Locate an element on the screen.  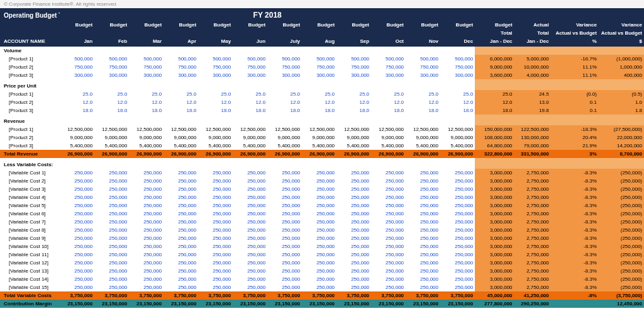
cell-varpct: 11.1% is located at coordinates (576, 67).